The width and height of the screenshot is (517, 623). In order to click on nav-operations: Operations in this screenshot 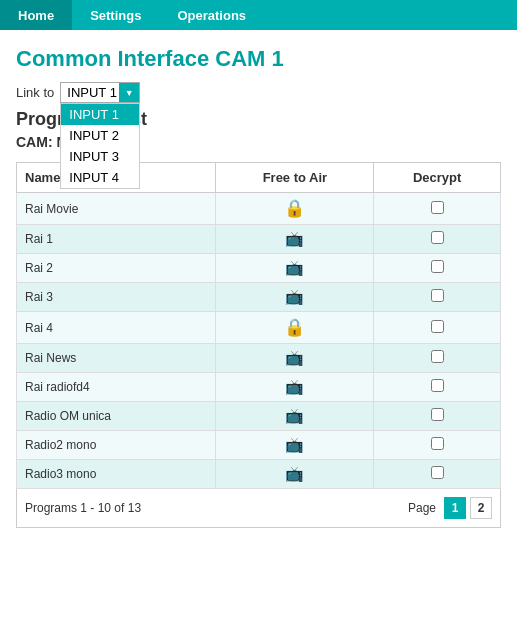, I will do `click(212, 15)`.